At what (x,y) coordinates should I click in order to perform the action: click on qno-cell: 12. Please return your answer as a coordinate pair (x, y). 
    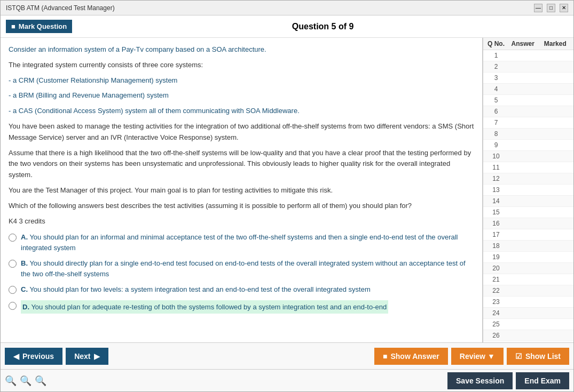
    Looking at the image, I should click on (496, 179).